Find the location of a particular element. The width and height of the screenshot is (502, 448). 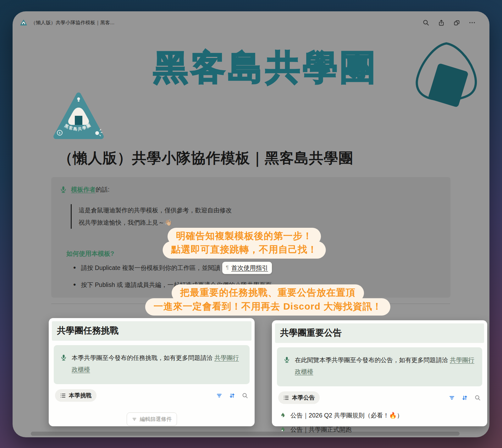

page-title: （懶人版）共學小隊協作模板｜黑客島共學團 is located at coordinates (259, 158).